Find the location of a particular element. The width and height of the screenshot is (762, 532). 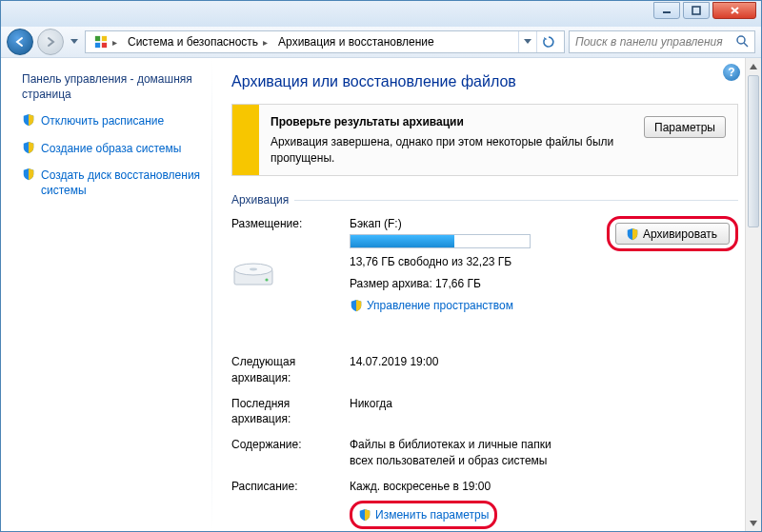

scroll-track is located at coordinates (753, 371).